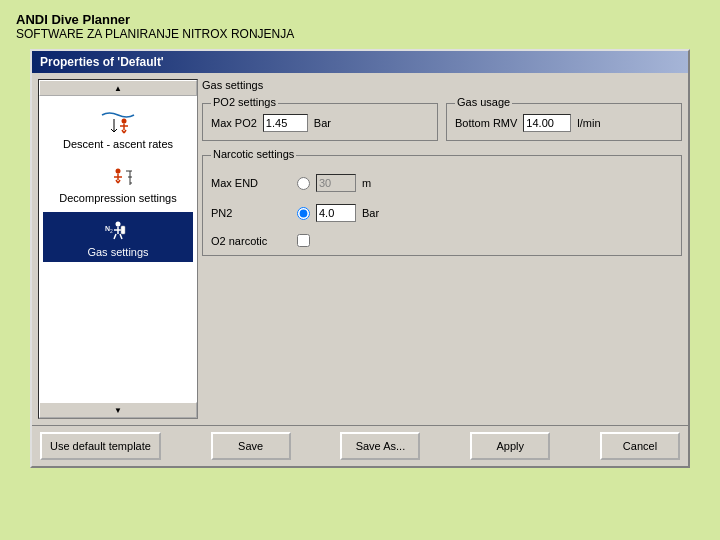  I want to click on pn2-input, so click(336, 213).